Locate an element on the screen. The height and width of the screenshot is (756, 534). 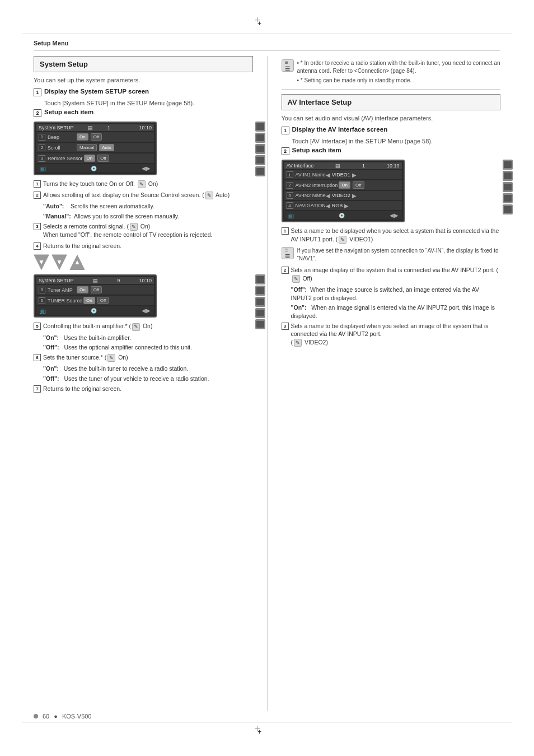
av-row2-num: 2 is located at coordinates (290, 185).